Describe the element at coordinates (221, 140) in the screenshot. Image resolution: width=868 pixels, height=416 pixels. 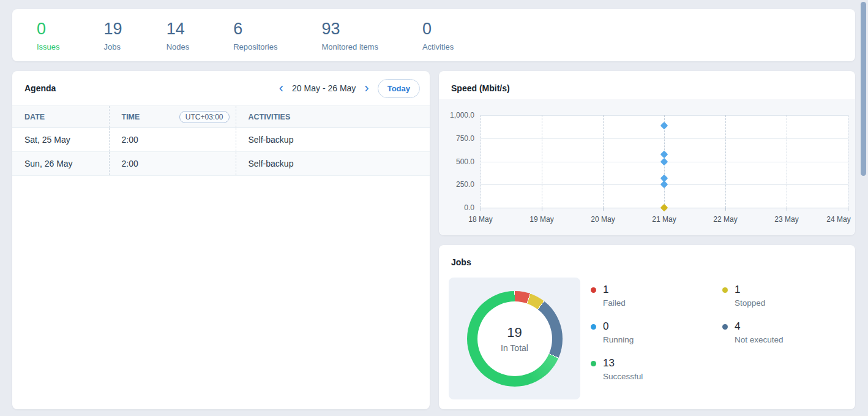
I see `agenda-table-row: Sat, 25 May 2:00 Self-backup` at that location.